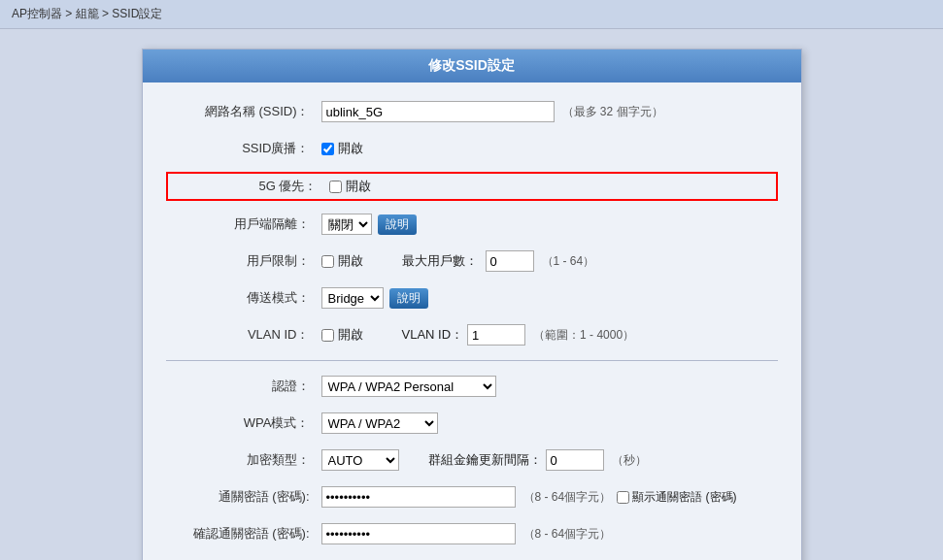 The width and height of the screenshot is (943, 560). What do you see at coordinates (244, 534) in the screenshot?
I see `confirm-password-label: 確認通關密語 (密碼):` at bounding box center [244, 534].